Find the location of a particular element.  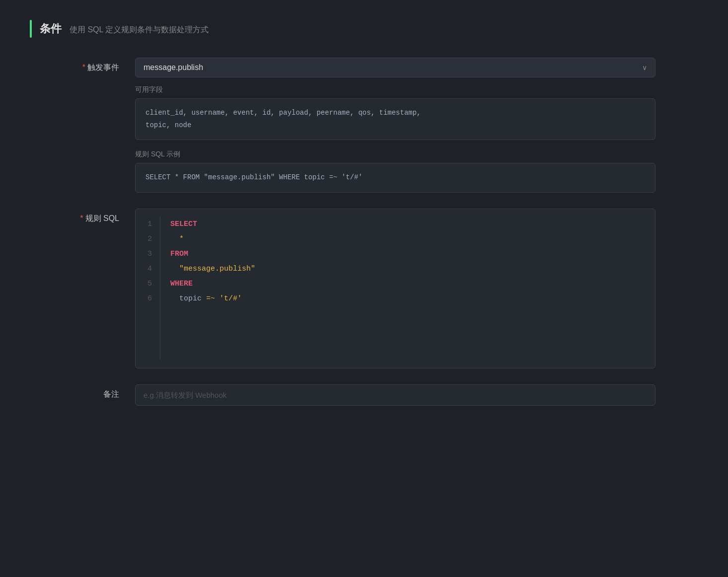

note-row: 备注 is located at coordinates (358, 395).